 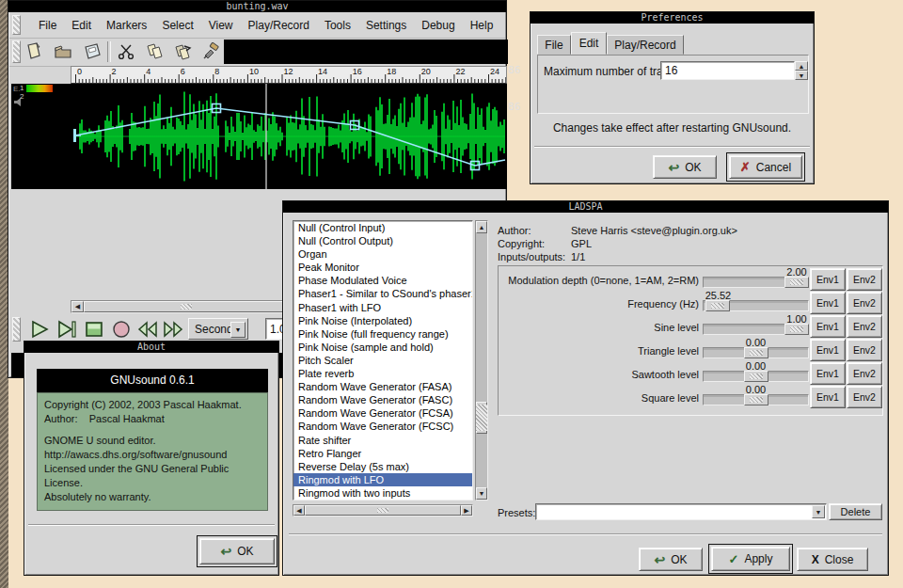 What do you see at coordinates (856, 512) in the screenshot?
I see `delete-preset-button: Delete` at bounding box center [856, 512].